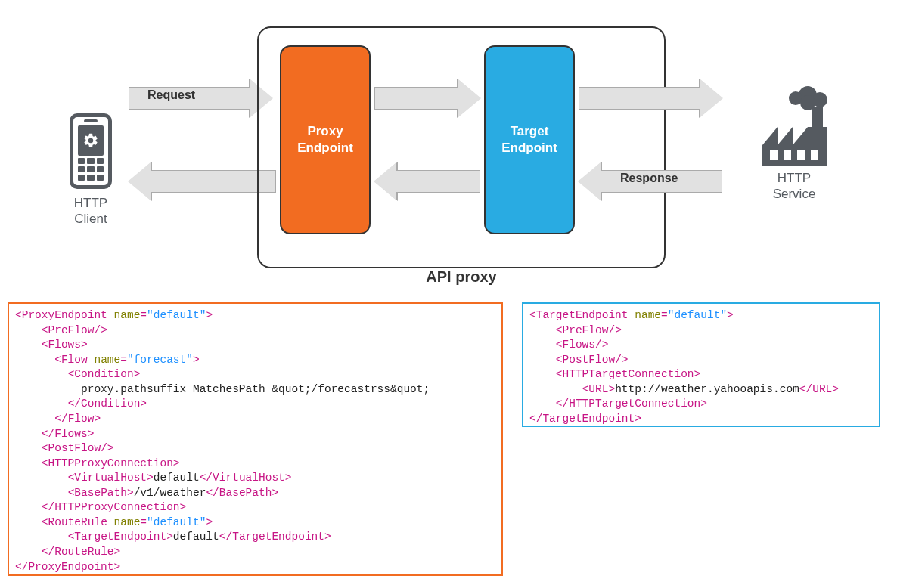 The image size is (897, 588). What do you see at coordinates (203, 181) in the screenshot?
I see `arrow-response-to-client` at bounding box center [203, 181].